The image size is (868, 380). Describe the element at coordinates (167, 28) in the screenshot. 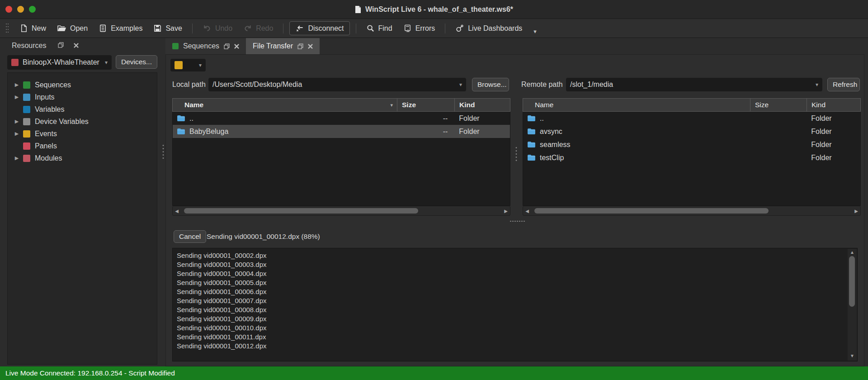

I see `save-button: Save` at that location.